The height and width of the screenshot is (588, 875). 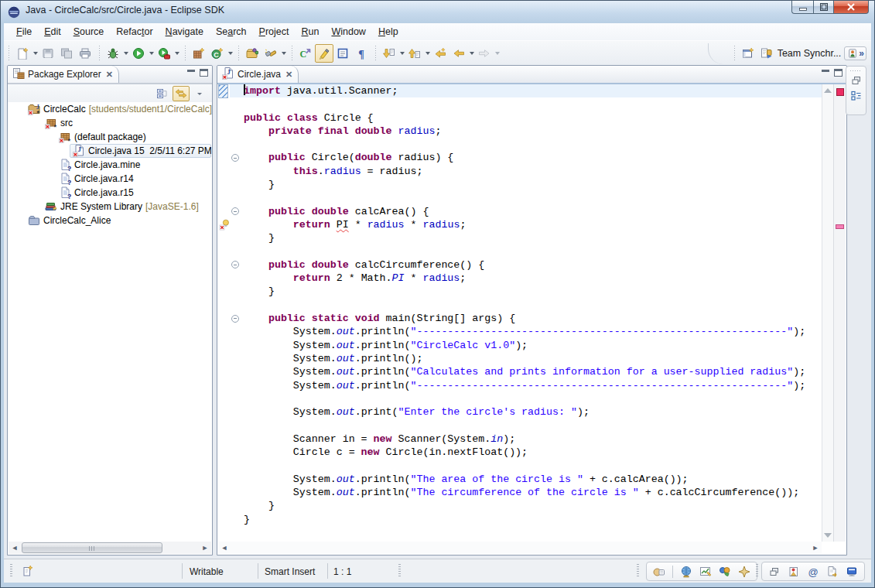 What do you see at coordinates (224, 224) in the screenshot?
I see `error-quickfix-icon` at bounding box center [224, 224].